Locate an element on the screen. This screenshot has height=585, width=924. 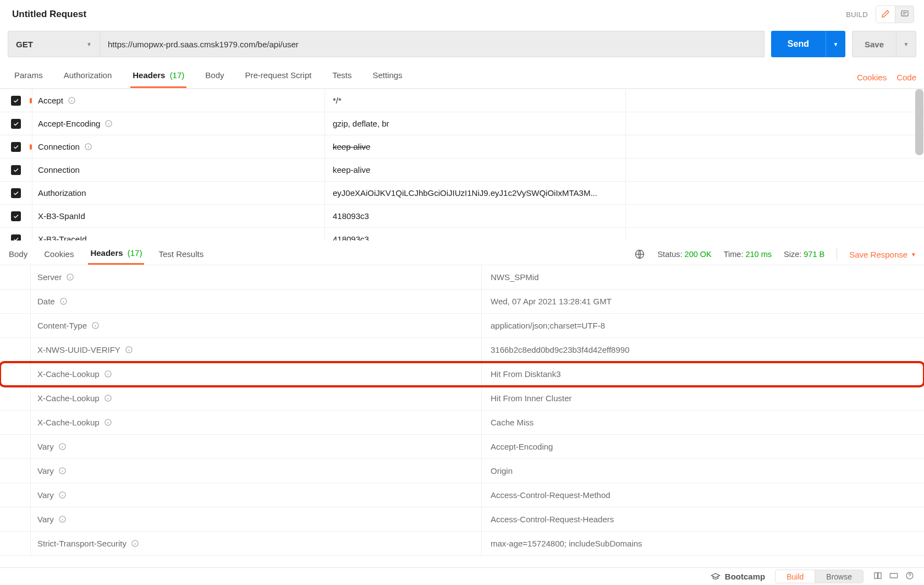
request-header-row: Accept */* is located at coordinates (462, 101).